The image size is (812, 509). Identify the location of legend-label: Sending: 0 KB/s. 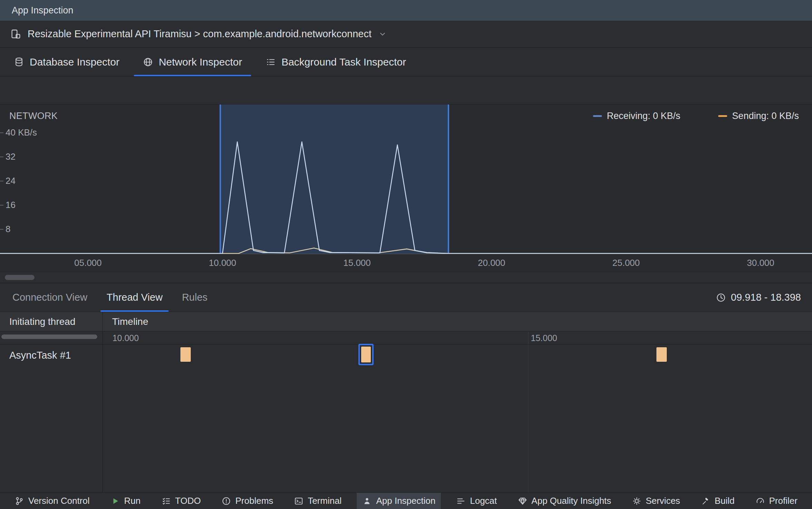
(765, 116).